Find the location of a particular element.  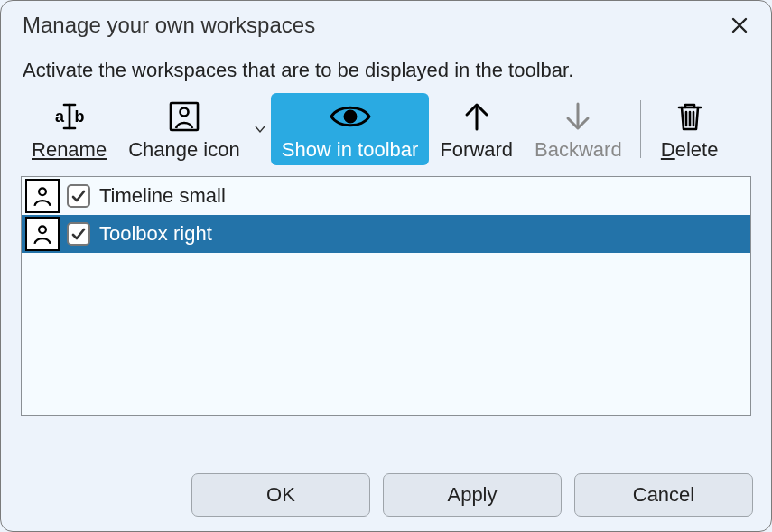

show-in-toolbar-button: Show in toolbar is located at coordinates (350, 129).